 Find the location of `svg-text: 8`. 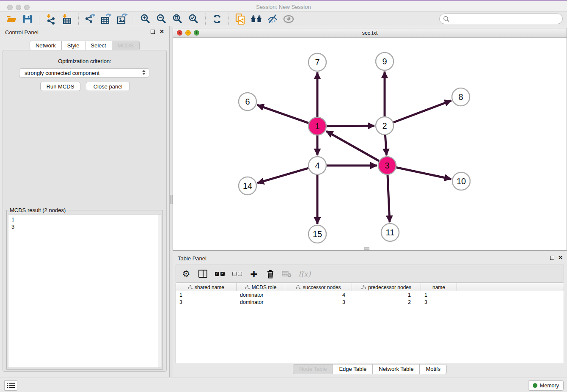

svg-text: 8 is located at coordinates (460, 97).